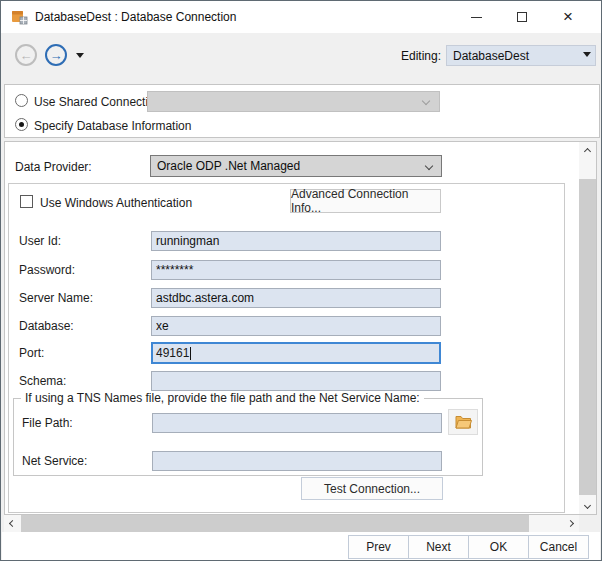  Describe the element at coordinates (54, 167) in the screenshot. I see `data-provider-label: Data Provider:` at that location.